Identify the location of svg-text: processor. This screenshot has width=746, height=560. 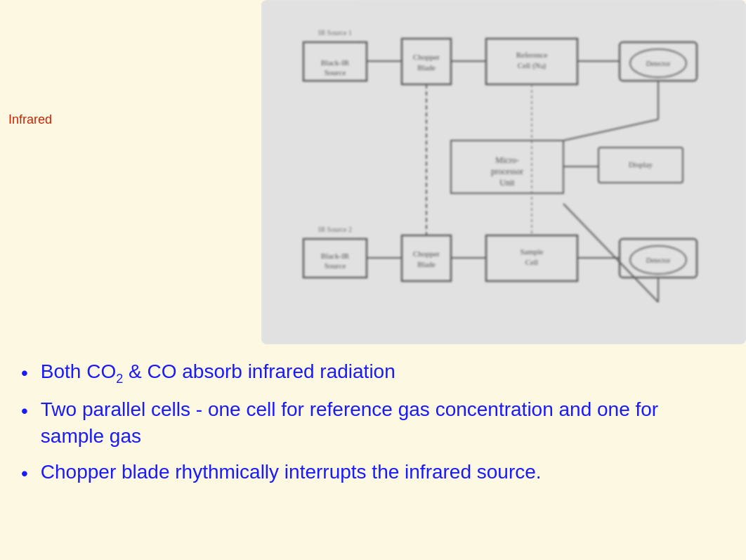
(507, 171).